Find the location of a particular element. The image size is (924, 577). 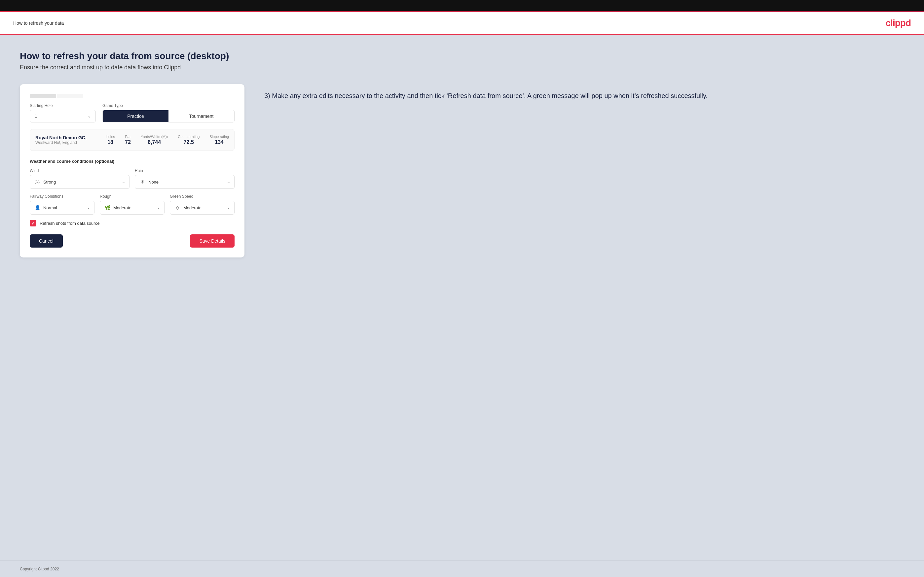

logo: clippd is located at coordinates (898, 23).